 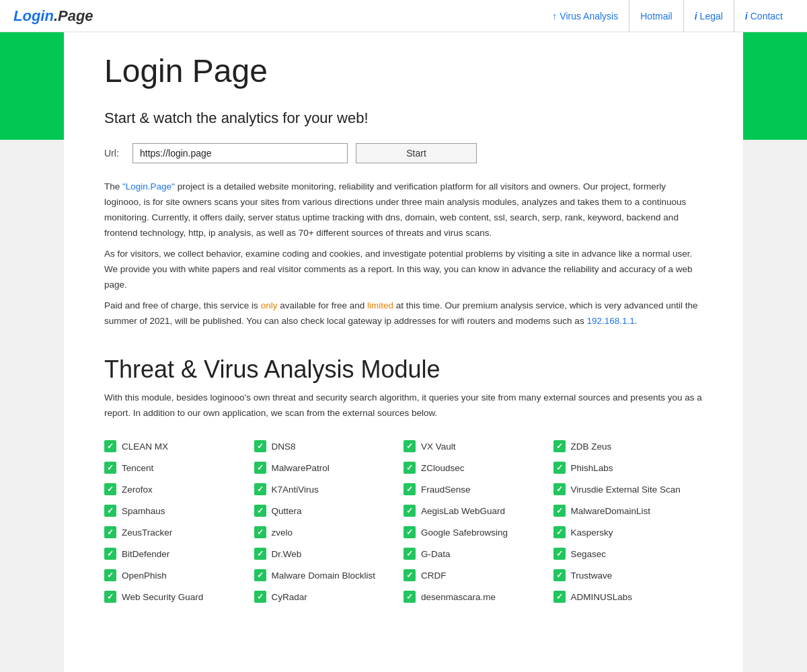 I want to click on navigation: ↑ Virus Analysis Hotmail i Legal i Conta…, so click(x=667, y=16).